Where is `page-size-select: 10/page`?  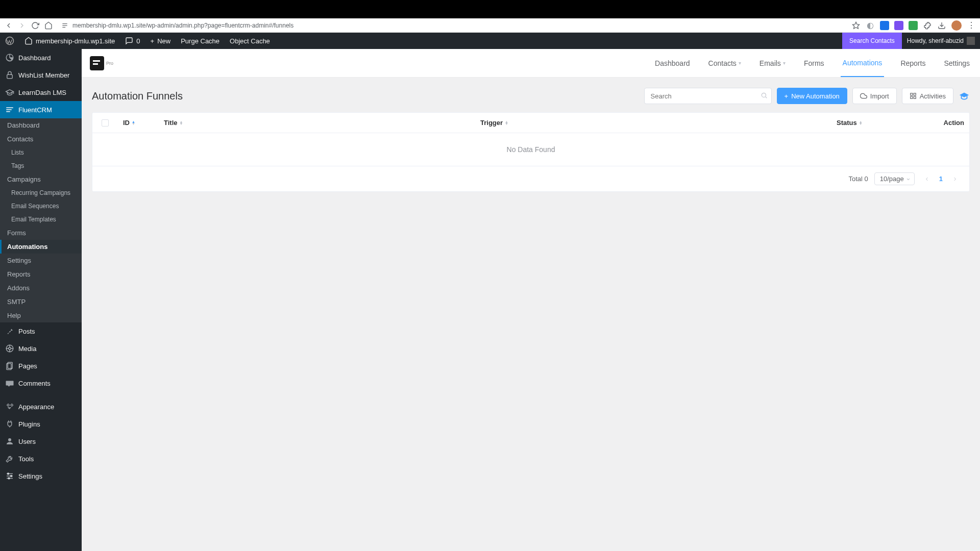 page-size-select: 10/page is located at coordinates (894, 179).